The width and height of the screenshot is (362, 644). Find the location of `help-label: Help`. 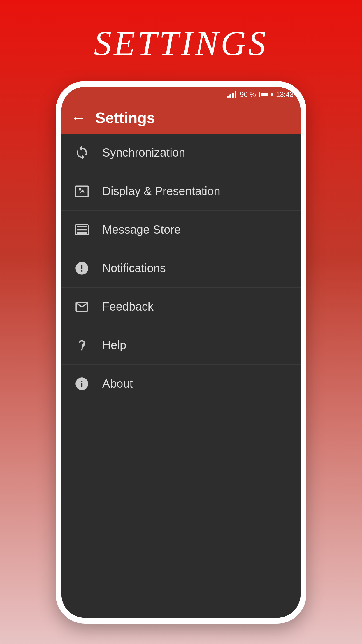

help-label: Help is located at coordinates (114, 345).